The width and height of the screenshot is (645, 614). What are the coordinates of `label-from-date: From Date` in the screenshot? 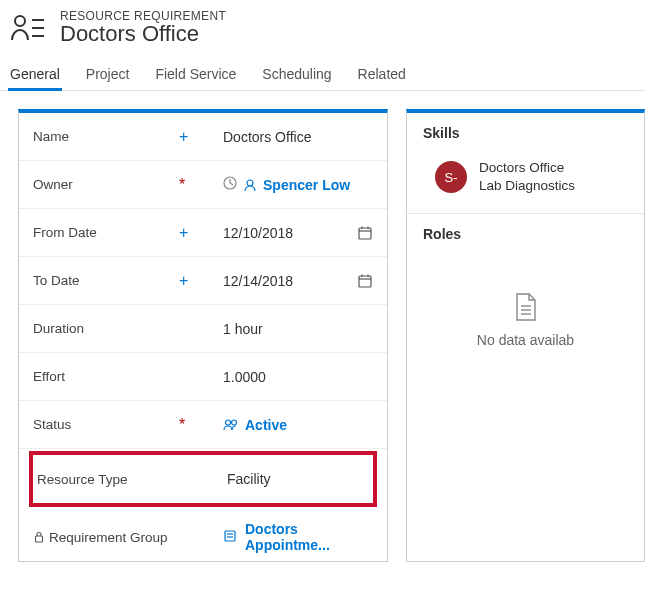 It's located at (108, 232).